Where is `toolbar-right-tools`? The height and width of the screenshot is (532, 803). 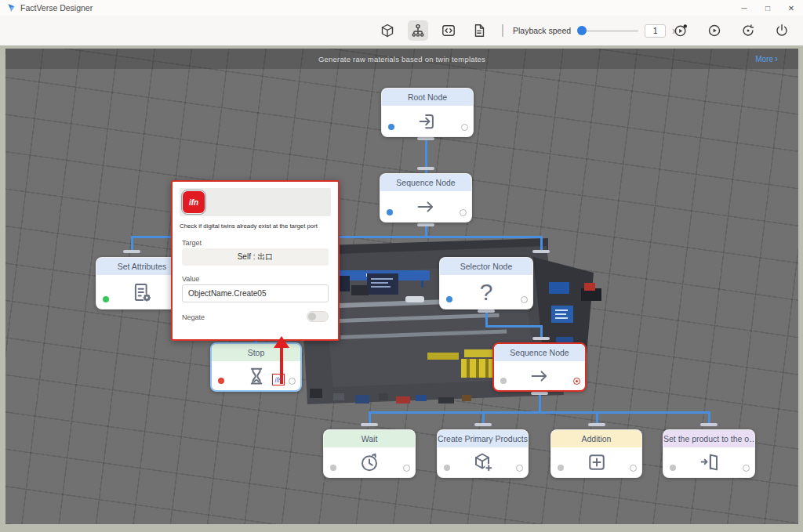 toolbar-right-tools is located at coordinates (731, 31).